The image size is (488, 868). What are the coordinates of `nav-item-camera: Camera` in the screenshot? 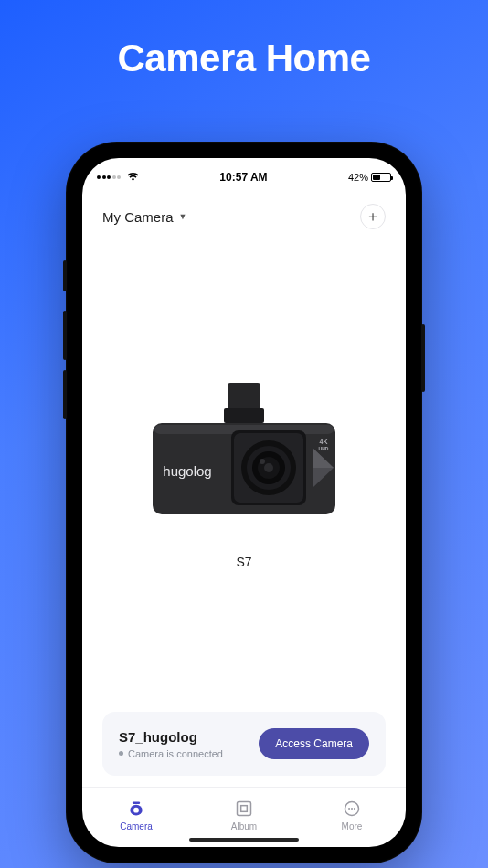 It's located at (136, 815).